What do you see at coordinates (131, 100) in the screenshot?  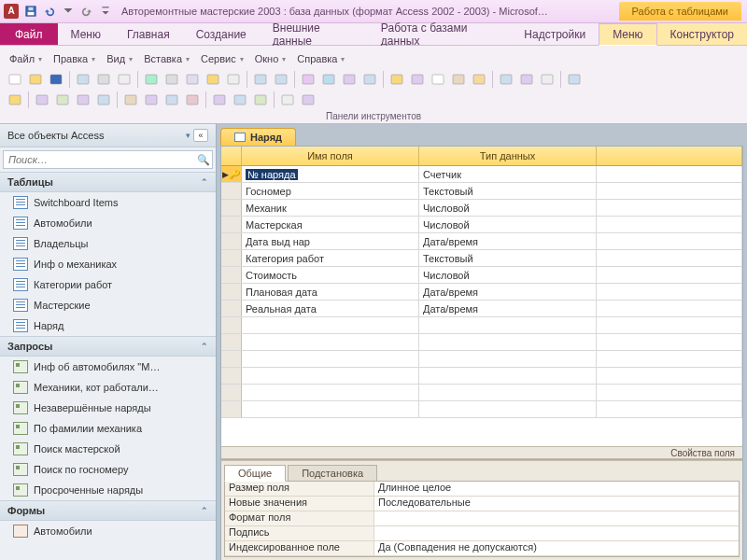 I see `tools5-icon` at bounding box center [131, 100].